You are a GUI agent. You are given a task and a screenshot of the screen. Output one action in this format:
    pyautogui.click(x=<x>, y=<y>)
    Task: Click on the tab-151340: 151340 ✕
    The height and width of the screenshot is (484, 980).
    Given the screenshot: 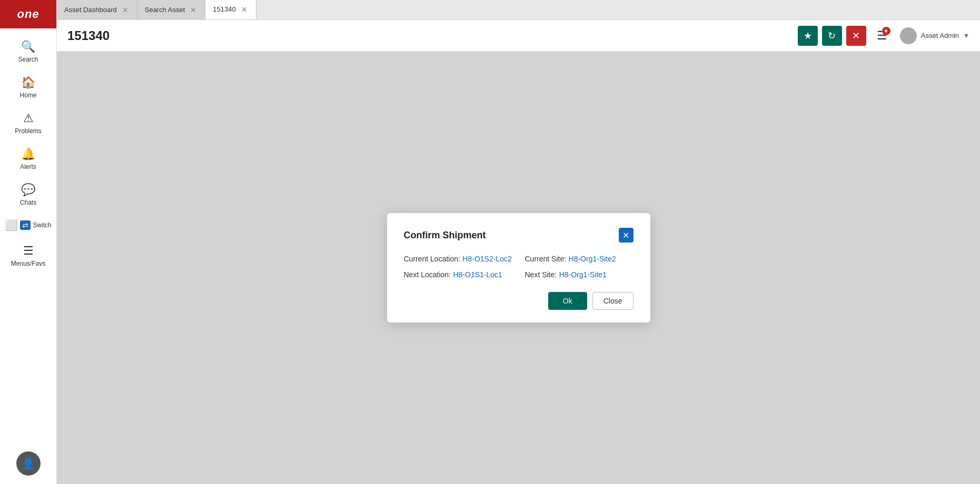 What is the action you would take?
    pyautogui.click(x=231, y=9)
    